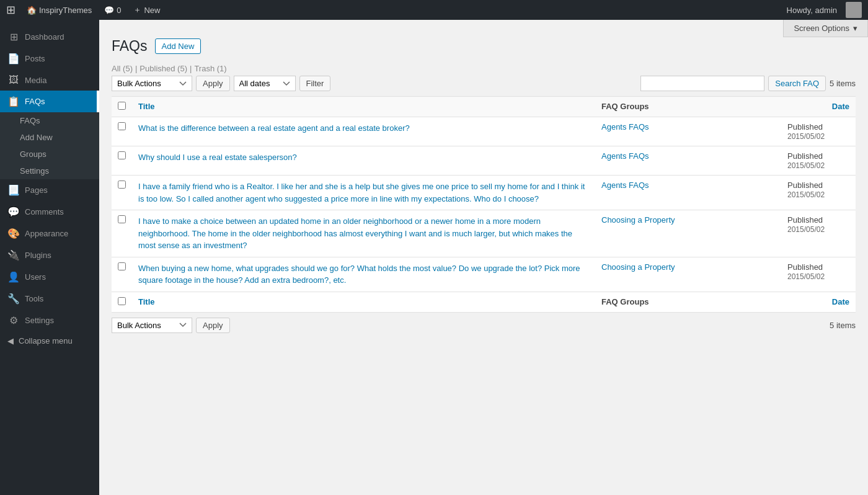  I want to click on page-title: FAQs, so click(130, 46).